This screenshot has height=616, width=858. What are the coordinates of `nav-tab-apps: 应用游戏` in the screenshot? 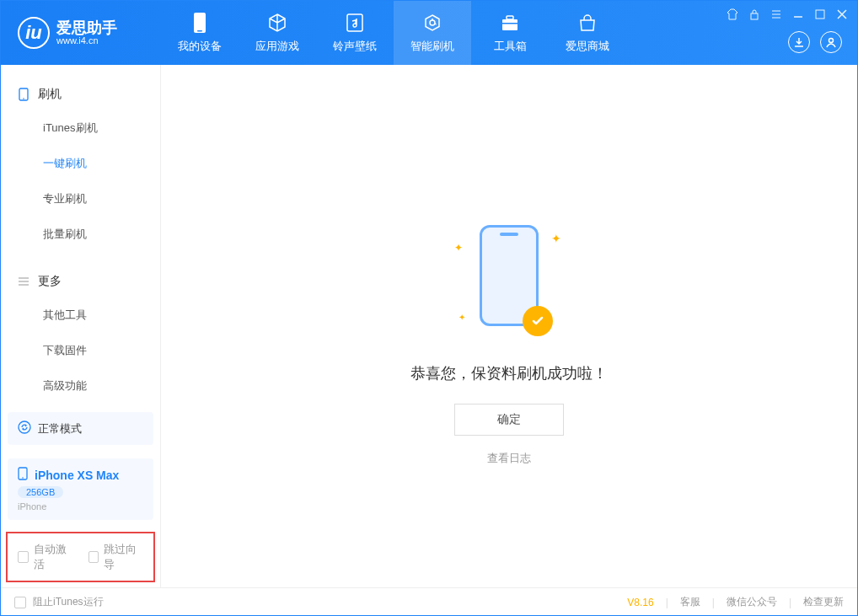 It's located at (277, 33).